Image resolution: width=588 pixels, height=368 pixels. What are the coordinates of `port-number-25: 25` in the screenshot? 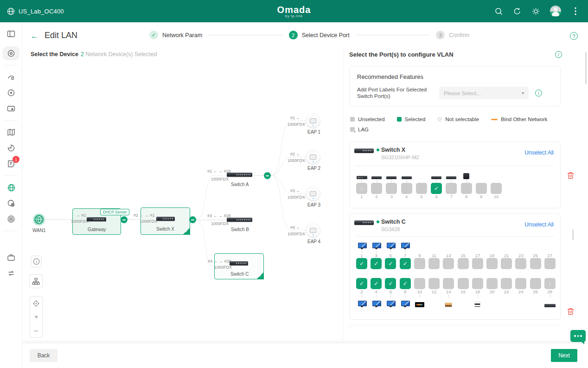 It's located at (536, 255).